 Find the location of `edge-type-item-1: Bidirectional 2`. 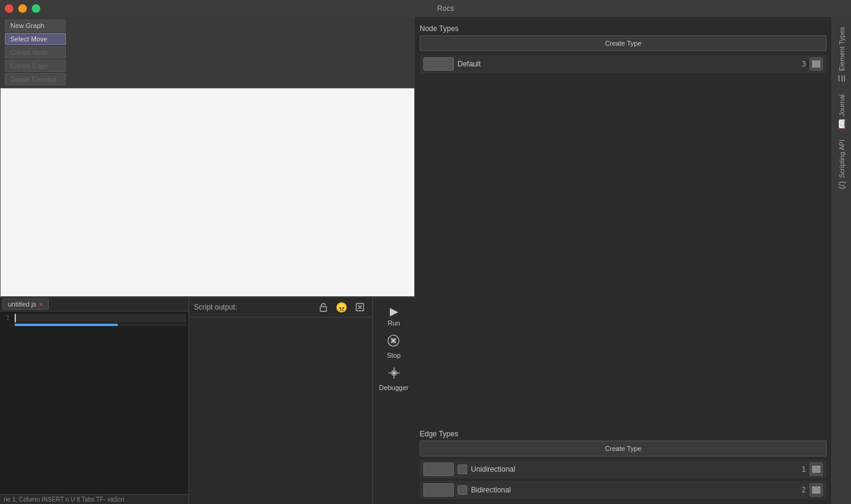

edge-type-item-1: Bidirectional 2 is located at coordinates (623, 490).